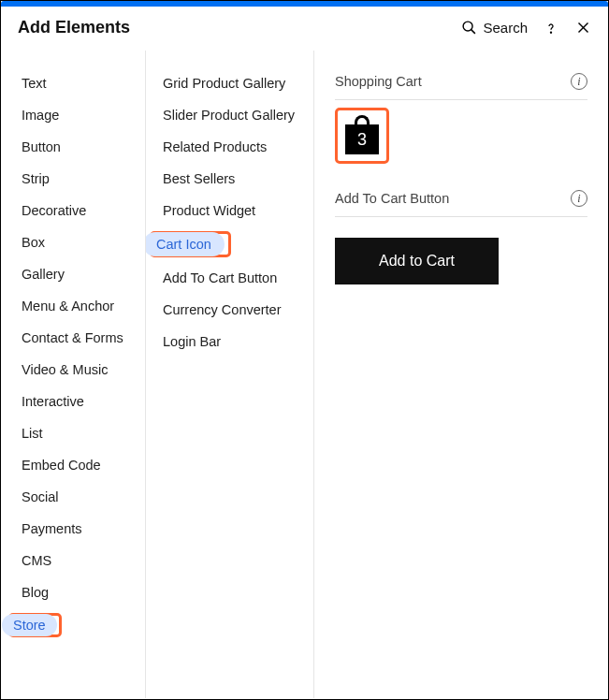 This screenshot has width=609, height=700. I want to click on subcategory-item-add-to-cart-button: Add To Cart Button, so click(230, 278).